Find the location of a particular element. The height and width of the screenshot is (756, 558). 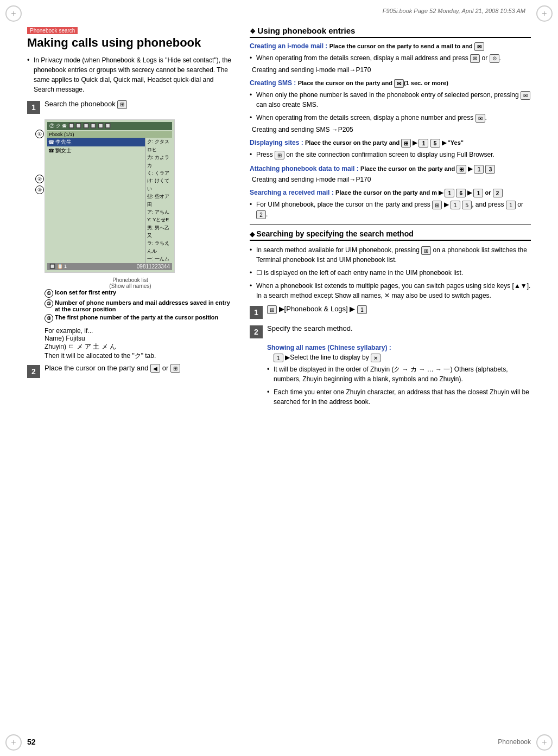

pb-bottom-icons: 🔲 📋 1 is located at coordinates (58, 266).